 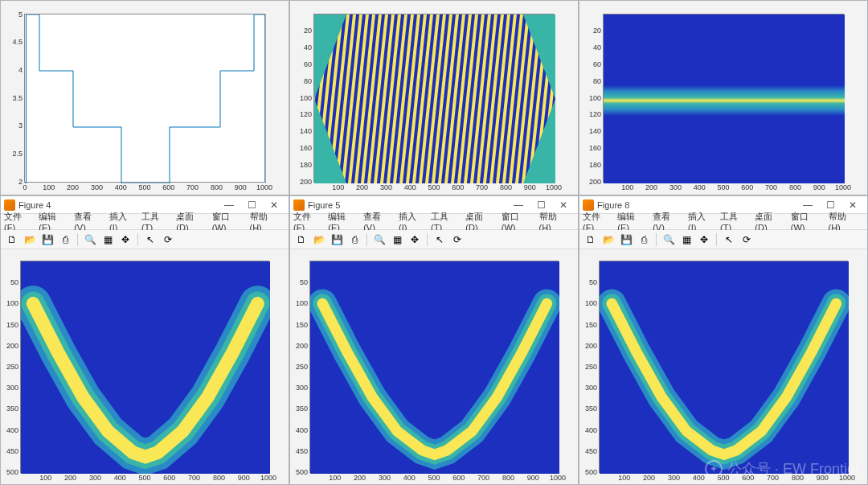 What do you see at coordinates (14, 325) in the screenshot?
I see `y-tick-label: 150` at bounding box center [14, 325].